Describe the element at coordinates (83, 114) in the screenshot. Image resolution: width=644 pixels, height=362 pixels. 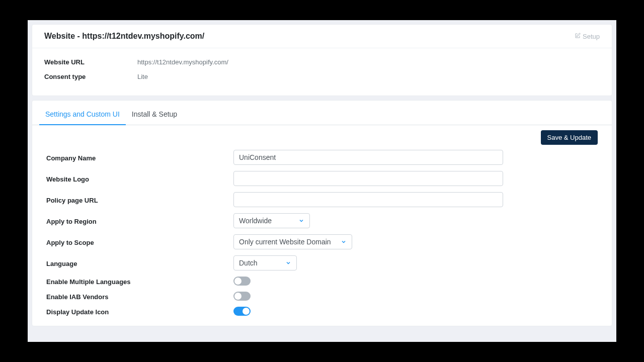
I see `tab-settings: Settings and Custom UI` at that location.